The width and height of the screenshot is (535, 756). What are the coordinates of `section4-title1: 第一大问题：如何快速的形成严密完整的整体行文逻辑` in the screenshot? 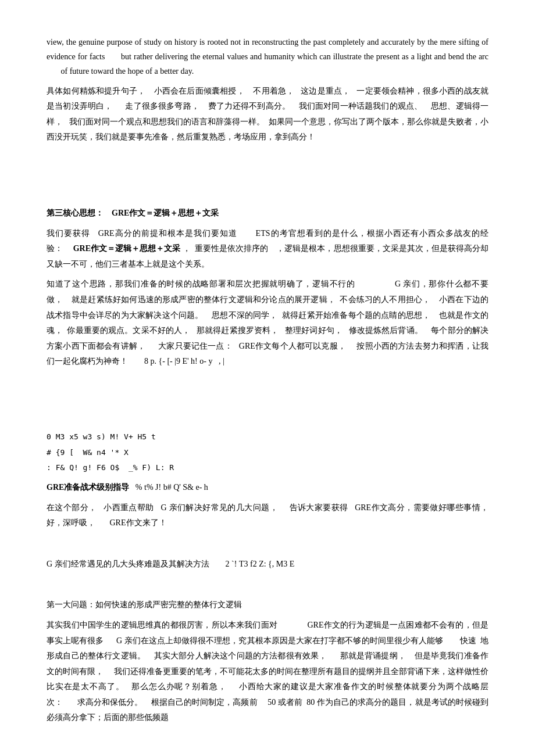 It's located at (268, 605).